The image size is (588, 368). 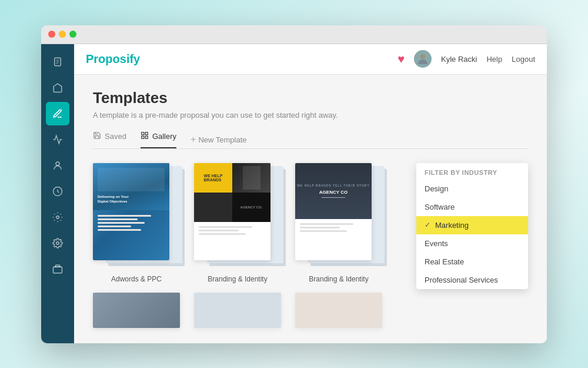 I want to click on filter-header: FILTER BY INDUSTRY, so click(x=472, y=171).